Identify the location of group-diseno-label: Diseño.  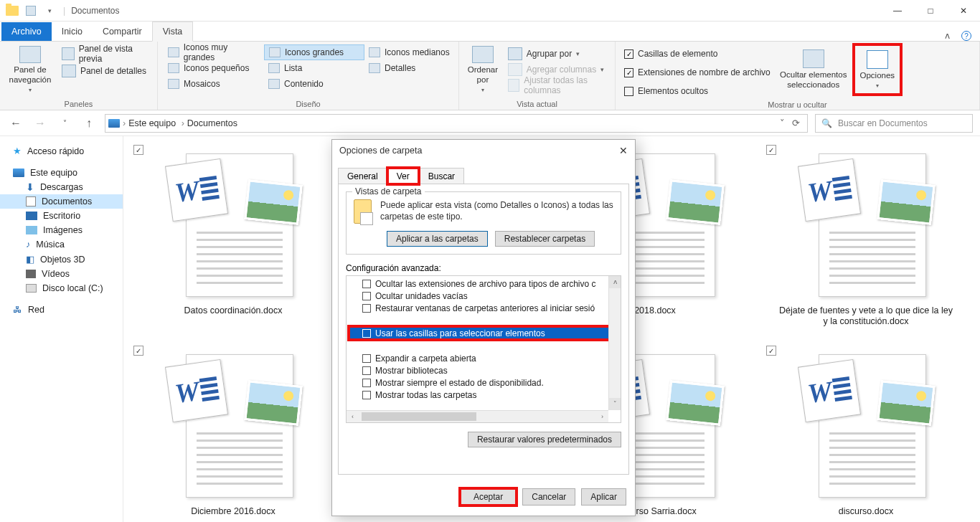
(308, 103).